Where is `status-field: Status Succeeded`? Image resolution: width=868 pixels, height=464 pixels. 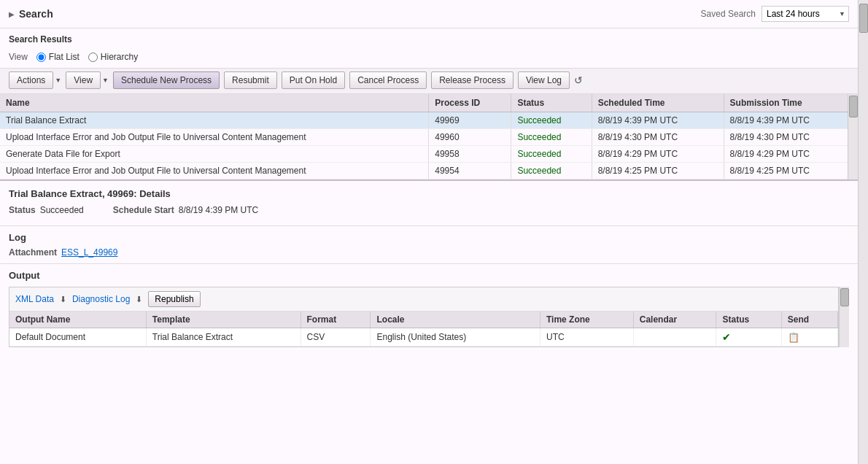
status-field: Status Succeeded is located at coordinates (47, 210).